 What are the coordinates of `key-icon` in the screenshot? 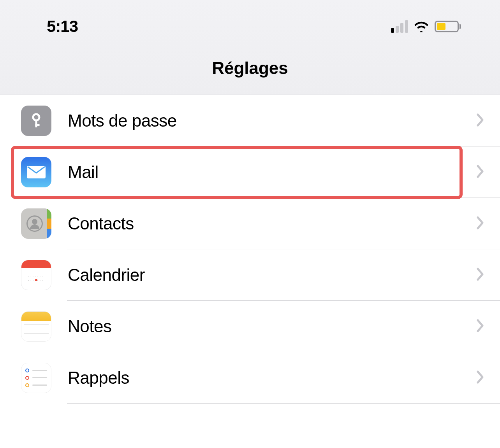 It's located at (36, 121).